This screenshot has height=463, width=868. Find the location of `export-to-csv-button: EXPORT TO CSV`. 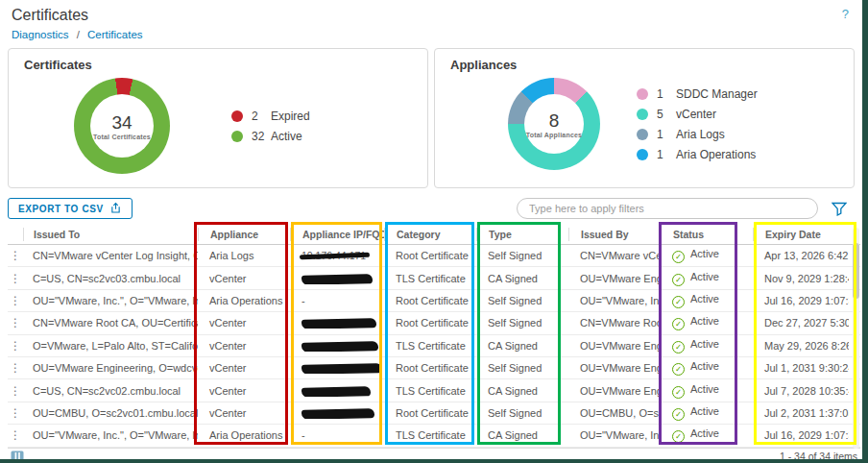

export-to-csv-button: EXPORT TO CSV is located at coordinates (70, 208).